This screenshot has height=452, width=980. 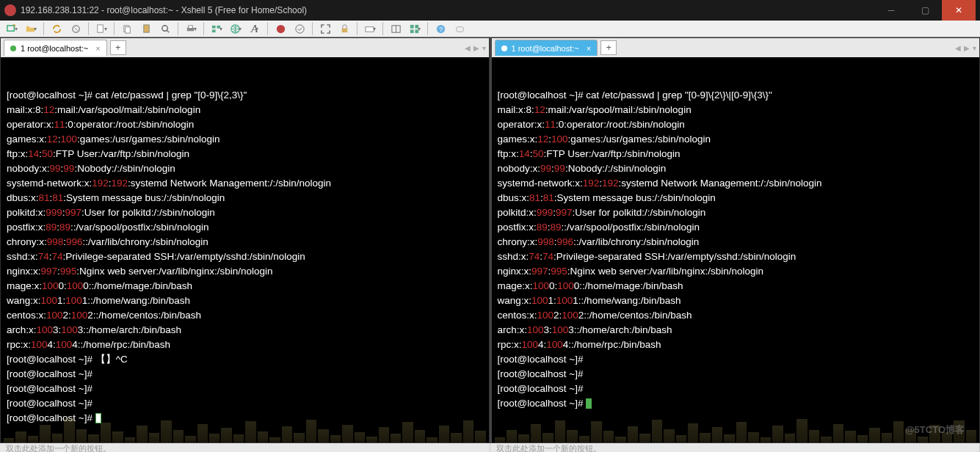 What do you see at coordinates (460, 29) in the screenshot?
I see `info-button` at bounding box center [460, 29].